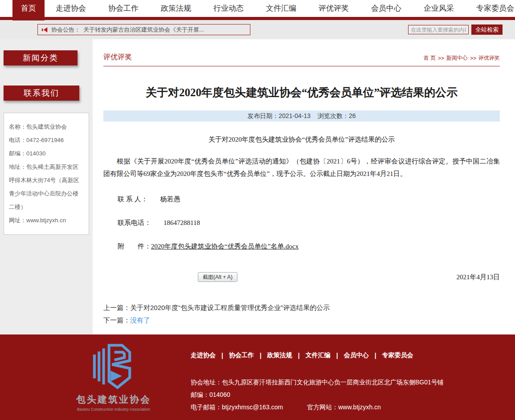 This screenshot has width=515, height=420. I want to click on contact-info-name: 名称：包头建筑业协会, so click(46, 127).